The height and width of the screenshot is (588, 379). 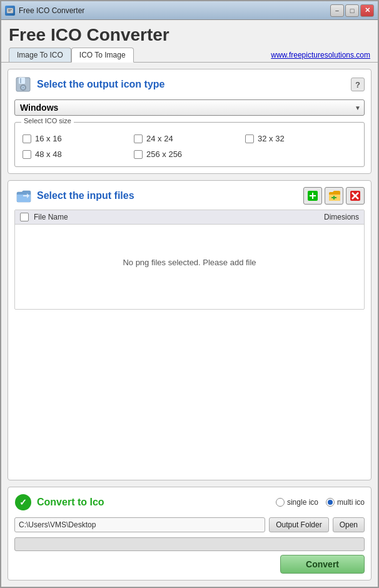 What do you see at coordinates (174, 11) in the screenshot?
I see `title-bar-text: Free ICO Converter` at bounding box center [174, 11].